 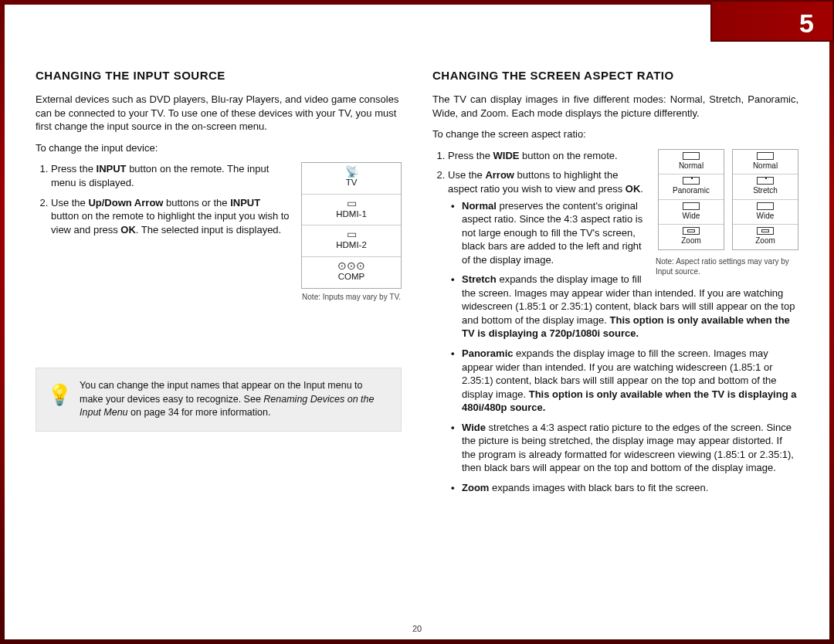 What do you see at coordinates (351, 266) in the screenshot?
I see `component-icon: ⊙⊙⊙` at bounding box center [351, 266].